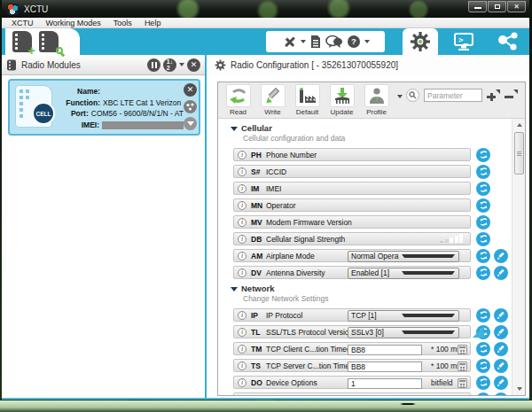 The image size is (532, 412). I want to click on profile-dropdown-icon, so click(400, 97).